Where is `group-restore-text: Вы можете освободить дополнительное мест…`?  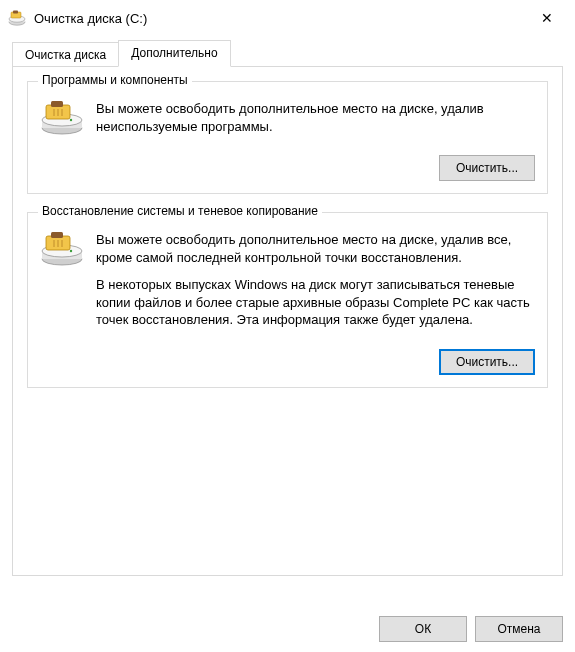 group-restore-text: Вы можете освободить дополнительное мест… is located at coordinates (316, 285).